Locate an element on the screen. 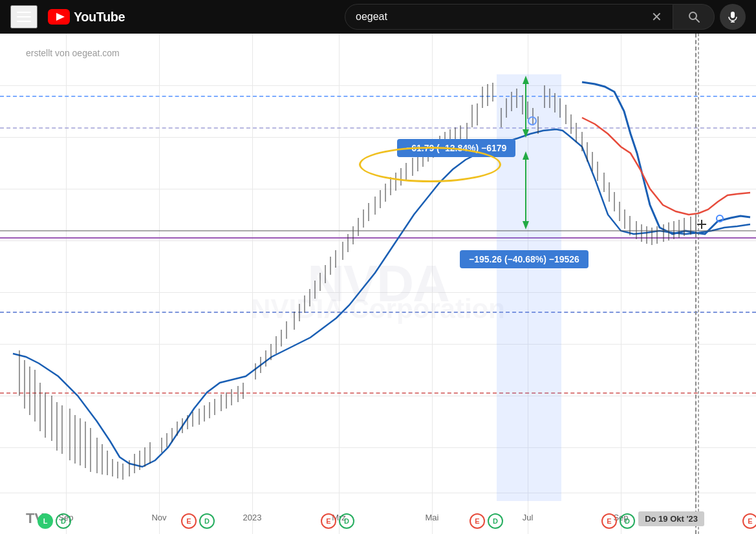  badge-group-3: E D is located at coordinates (338, 521).